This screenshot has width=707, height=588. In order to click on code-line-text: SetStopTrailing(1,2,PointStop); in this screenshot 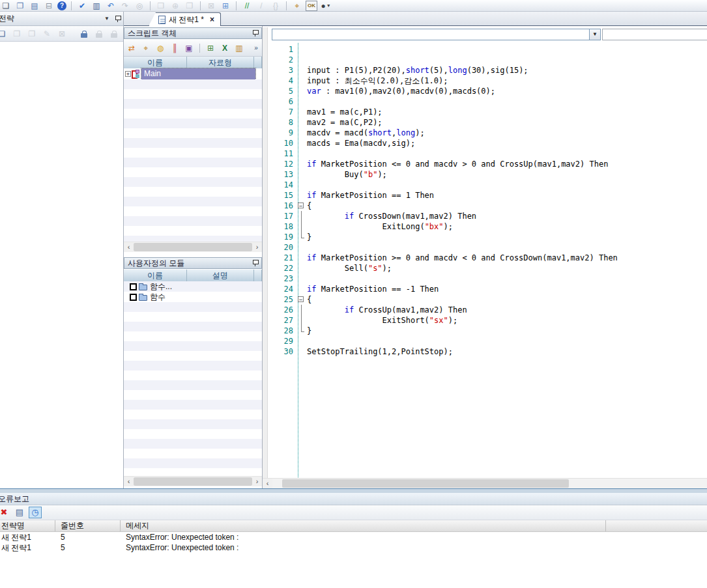, I will do `click(380, 352)`.